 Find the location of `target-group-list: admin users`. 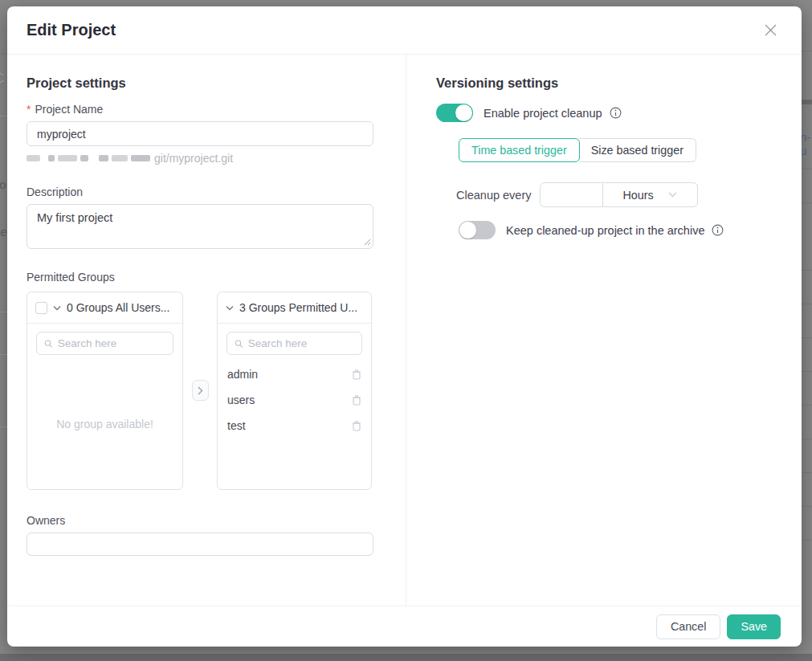

target-group-list: admin users is located at coordinates (294, 400).